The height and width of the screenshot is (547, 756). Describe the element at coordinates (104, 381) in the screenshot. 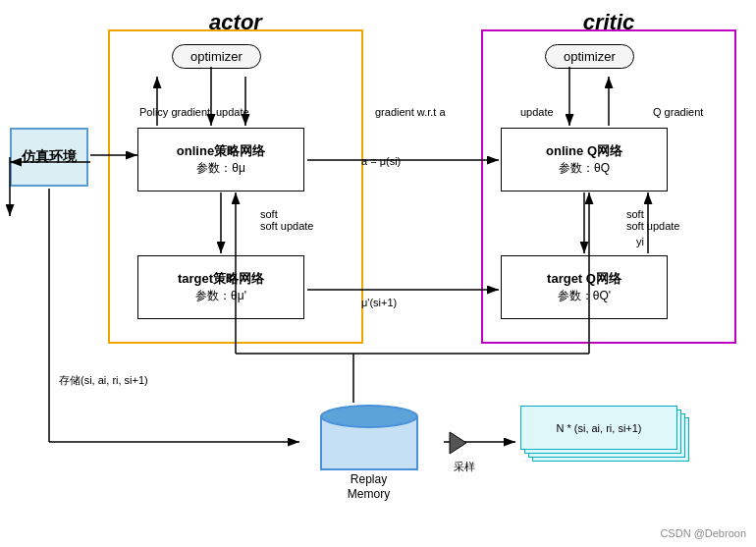

I see `store-label: 存储(si, ai, ri, si+1)` at that location.